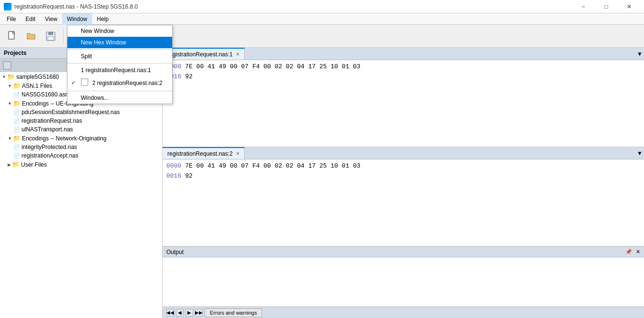 This screenshot has height=318, width=644. I want to click on dd-window-2: 2 registrationRequest.nas:2, so click(120, 83).